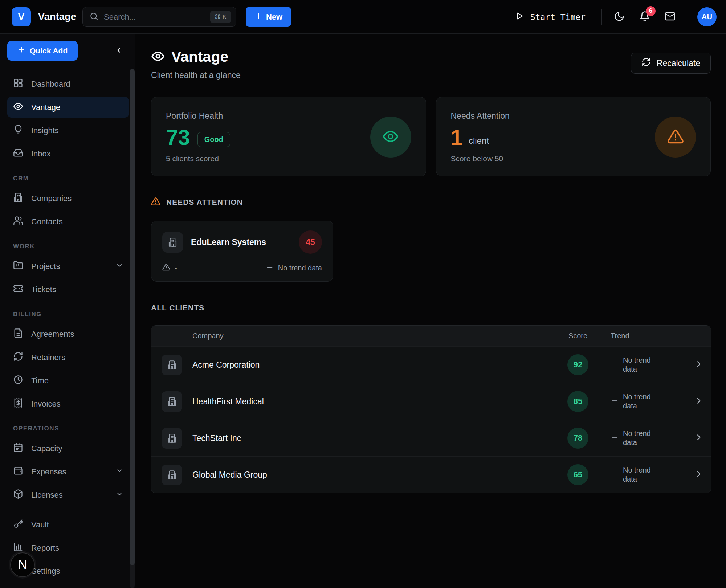 The width and height of the screenshot is (726, 588). Describe the element at coordinates (369, 336) in the screenshot. I see `column-company: Company` at that location.